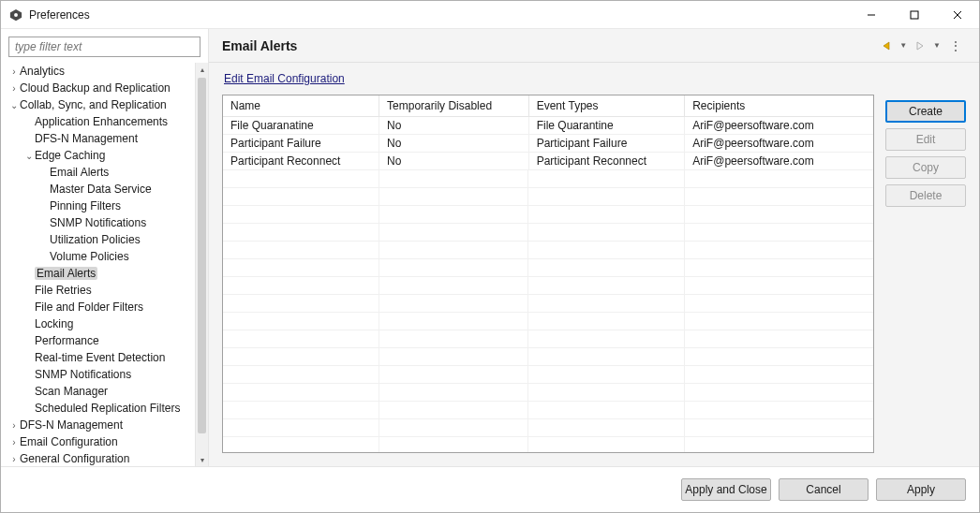 The width and height of the screenshot is (980, 513). I want to click on maximize-button, so click(914, 15).